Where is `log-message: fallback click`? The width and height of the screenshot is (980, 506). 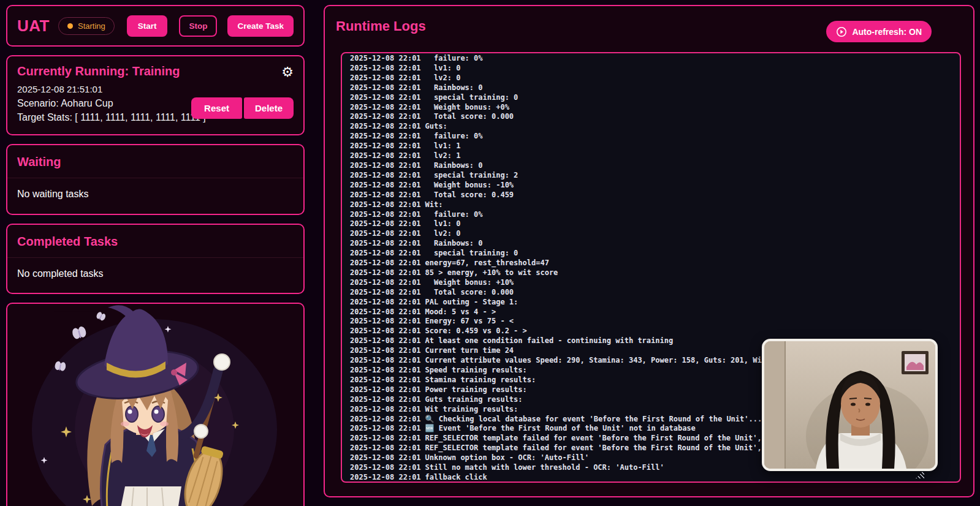 log-message: fallback click is located at coordinates (456, 477).